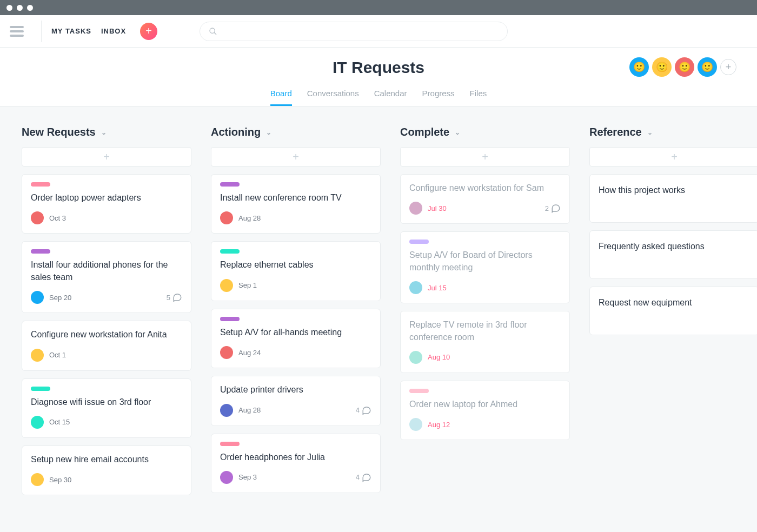  What do you see at coordinates (107, 277) in the screenshot?
I see `task-card: Install four additional phones for the s…` at bounding box center [107, 277].